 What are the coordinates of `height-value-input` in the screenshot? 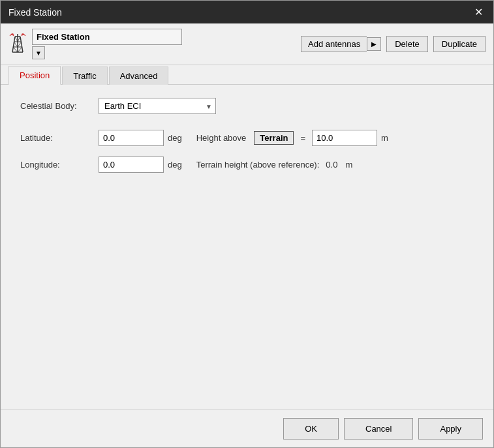 It's located at (345, 138).